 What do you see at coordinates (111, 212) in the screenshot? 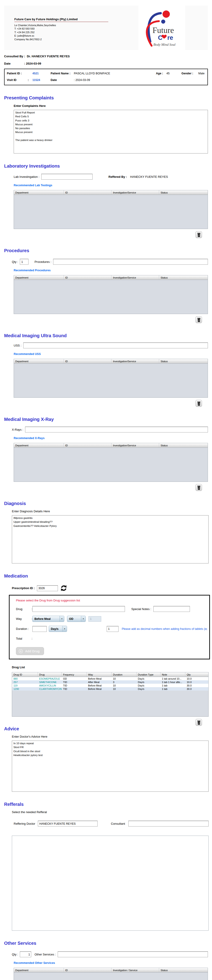
I see `lab-table-body` at bounding box center [111, 212].